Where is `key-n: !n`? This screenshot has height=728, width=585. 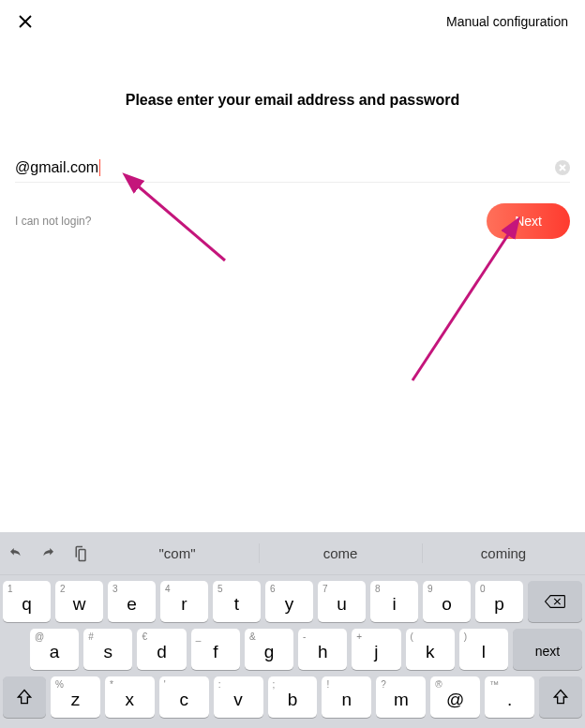 key-n: !n is located at coordinates (347, 697).